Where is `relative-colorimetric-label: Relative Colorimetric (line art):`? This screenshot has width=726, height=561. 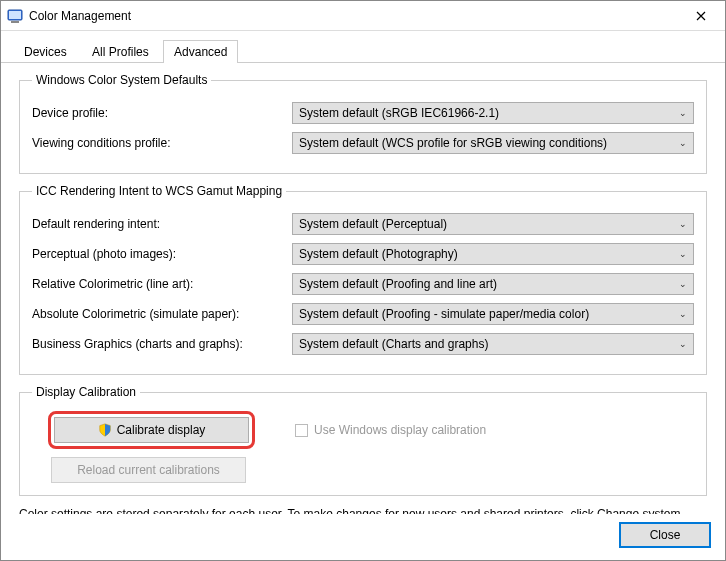 relative-colorimetric-label: Relative Colorimetric (line art): is located at coordinates (162, 284).